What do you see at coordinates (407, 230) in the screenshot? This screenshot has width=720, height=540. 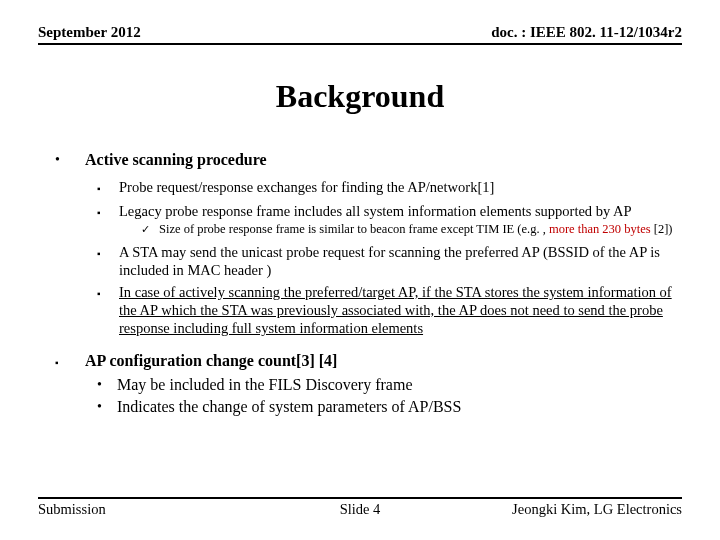 I see `check-item: ✓ Size of probe response frame is simila…` at bounding box center [407, 230].